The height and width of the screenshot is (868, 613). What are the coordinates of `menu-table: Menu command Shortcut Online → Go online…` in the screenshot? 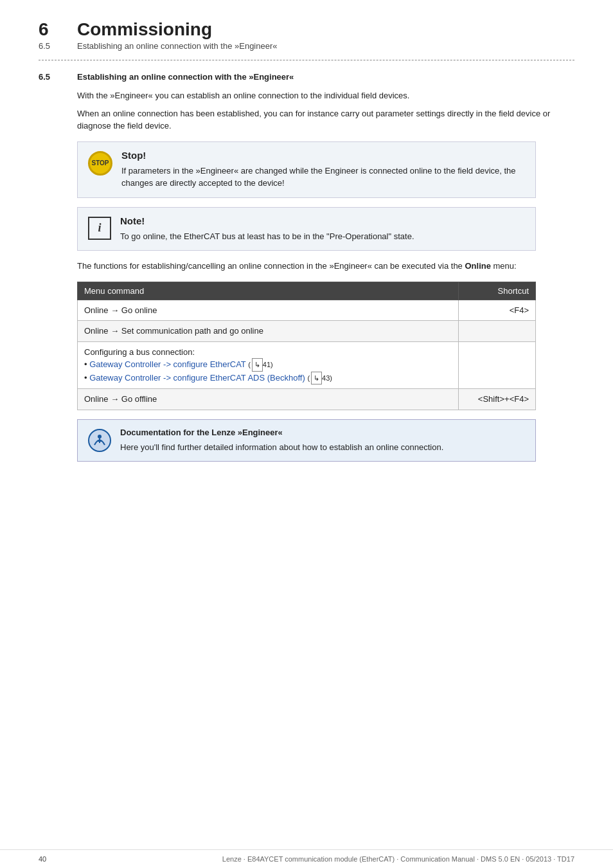 It's located at (306, 346).